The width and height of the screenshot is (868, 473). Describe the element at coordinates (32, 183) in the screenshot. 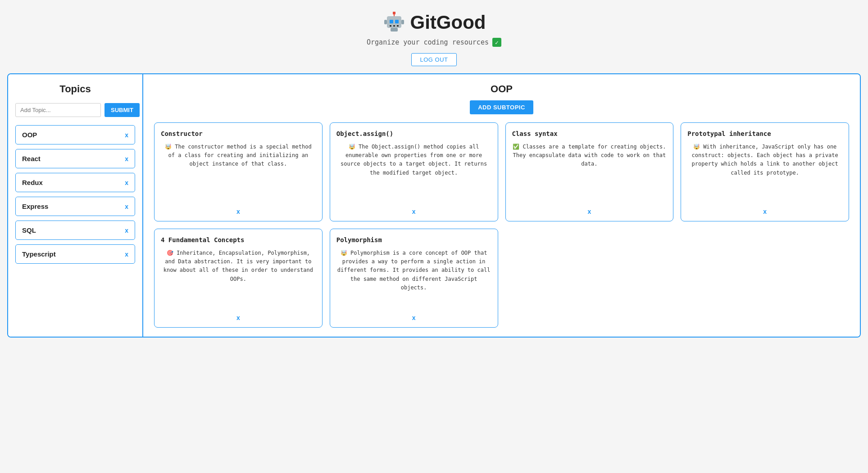

I see `topic-label: Redux` at that location.